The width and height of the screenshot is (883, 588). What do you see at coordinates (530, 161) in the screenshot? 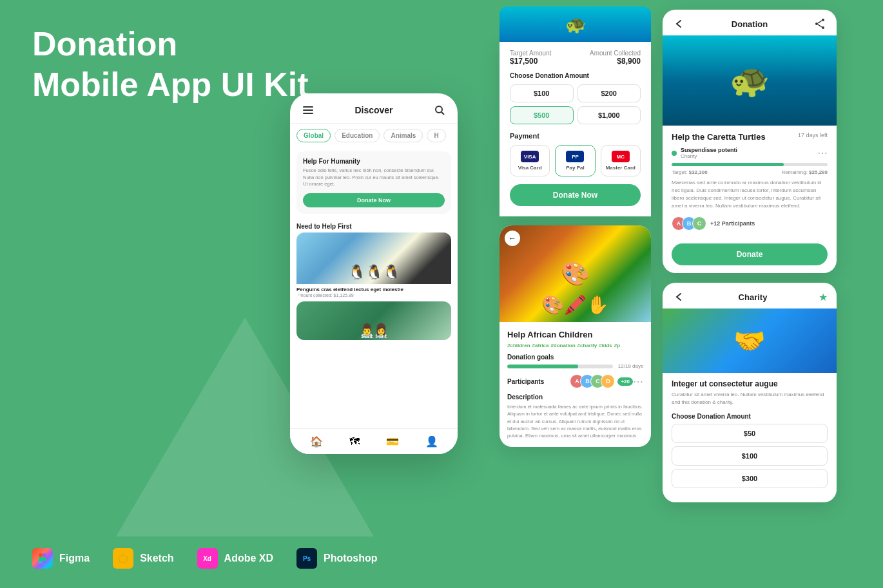
I see `visa-method: VISA Visa Card` at bounding box center [530, 161].